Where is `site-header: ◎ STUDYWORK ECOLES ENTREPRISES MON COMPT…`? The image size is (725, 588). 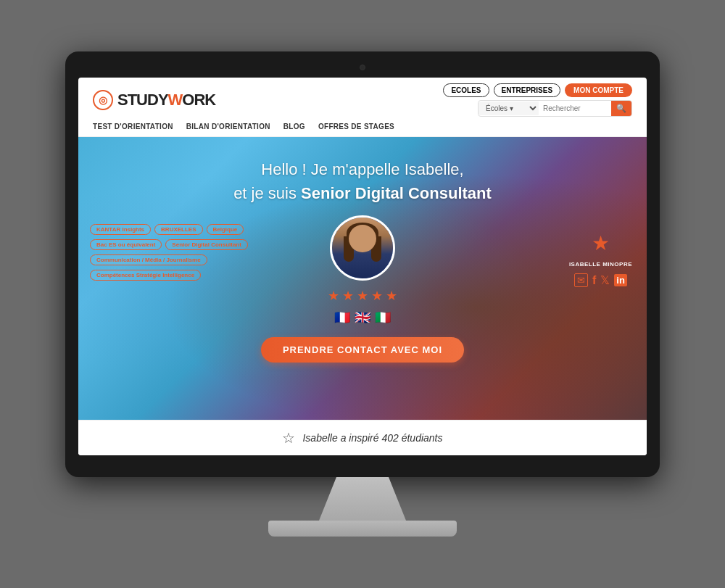 site-header: ◎ STUDYWORK ECOLES ENTREPRISES MON COMPT… is located at coordinates (362, 107).